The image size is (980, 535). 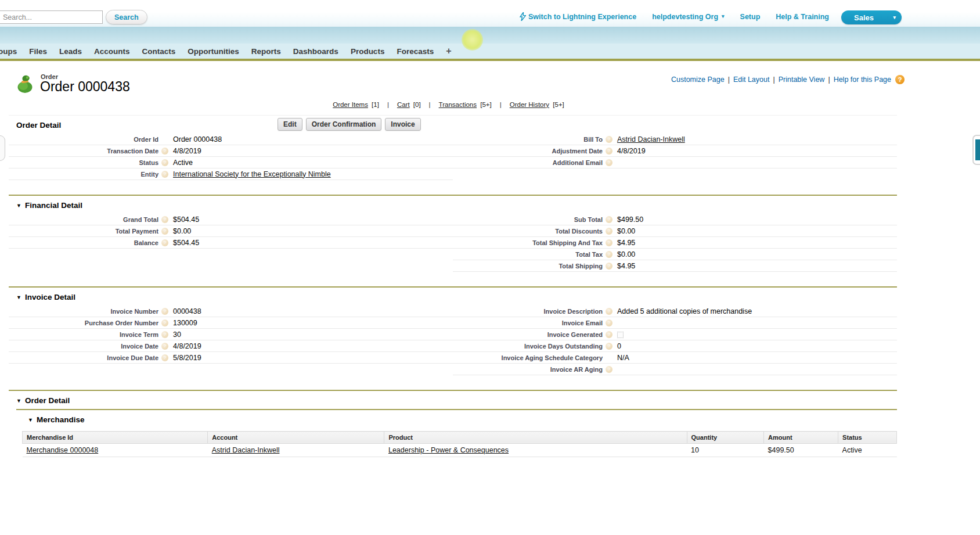 I want to click on related-link-cart: Cart, so click(x=403, y=105).